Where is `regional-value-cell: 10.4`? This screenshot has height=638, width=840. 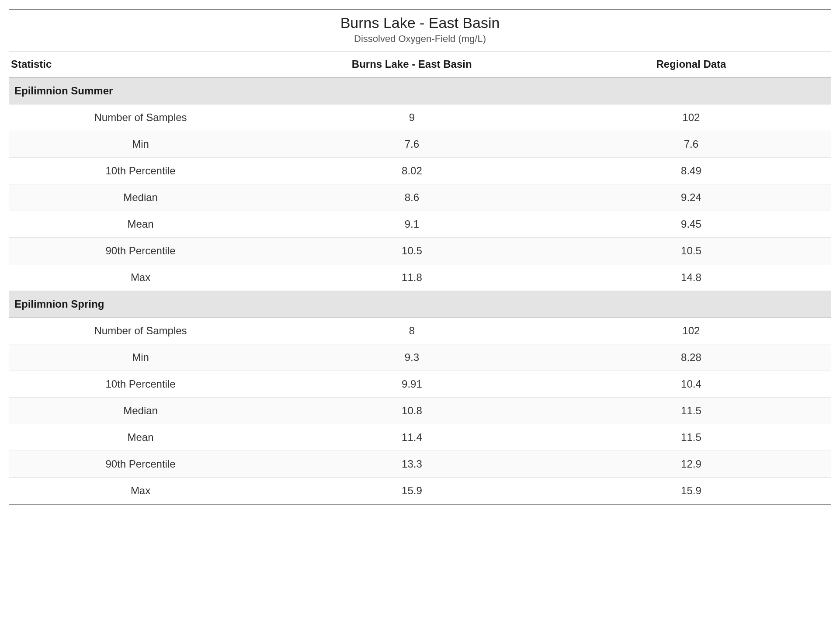 regional-value-cell: 10.4 is located at coordinates (691, 385).